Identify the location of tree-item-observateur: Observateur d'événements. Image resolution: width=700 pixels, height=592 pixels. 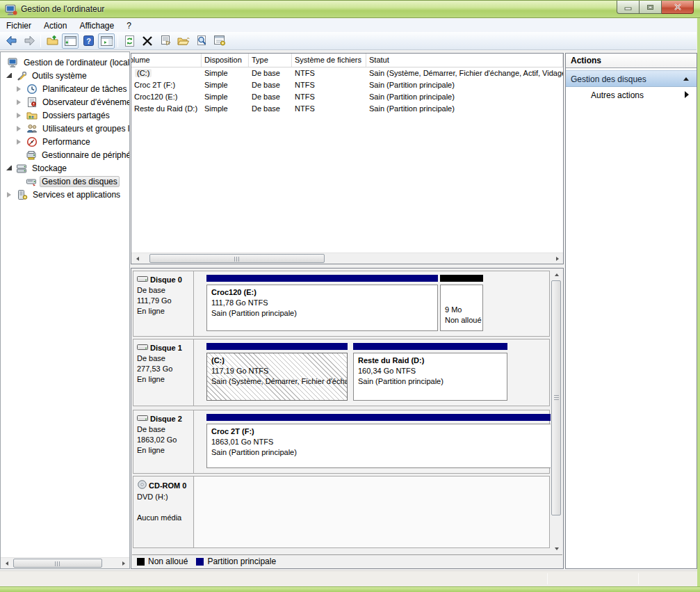
(65, 102).